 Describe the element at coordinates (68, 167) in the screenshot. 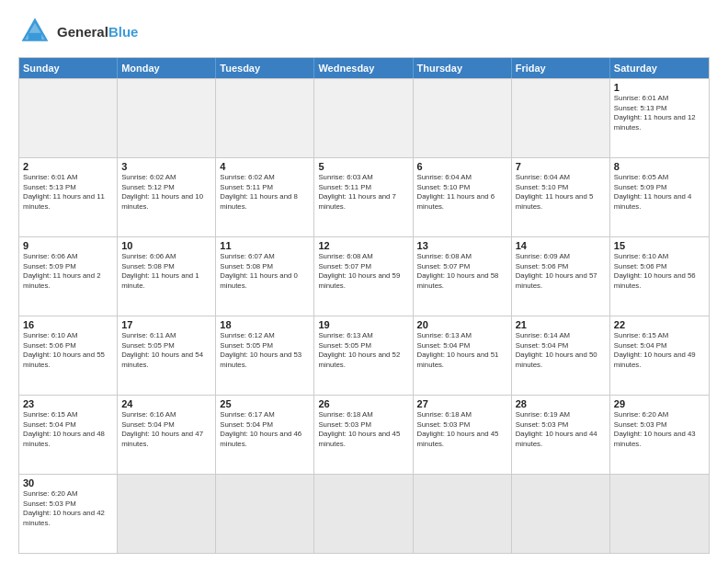

I see `cell-day-number: 2` at that location.